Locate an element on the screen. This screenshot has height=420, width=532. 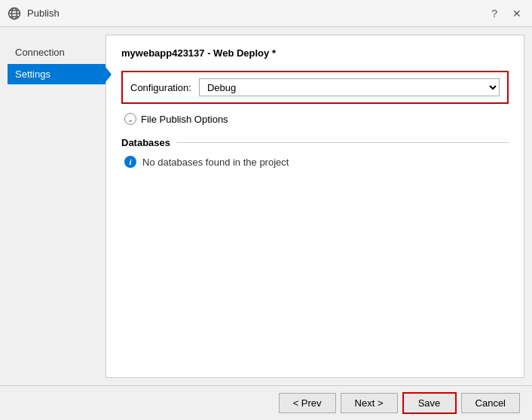
file-publish-label: File Publish Options is located at coordinates (185, 119).